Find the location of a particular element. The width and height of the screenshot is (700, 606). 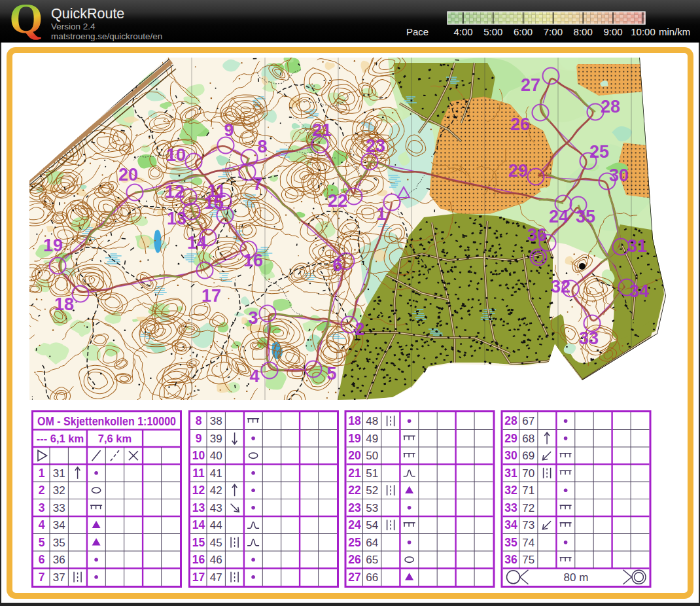

svg-text: 27 is located at coordinates (355, 577).